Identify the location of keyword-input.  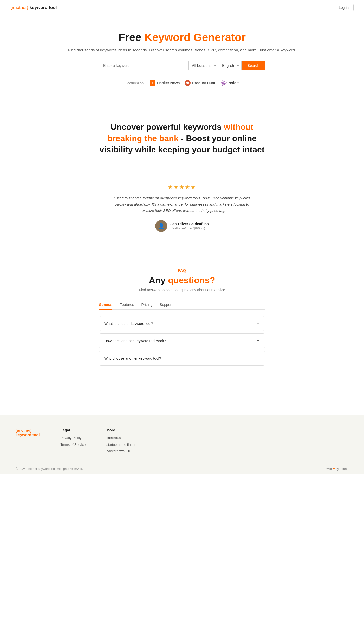
(144, 66).